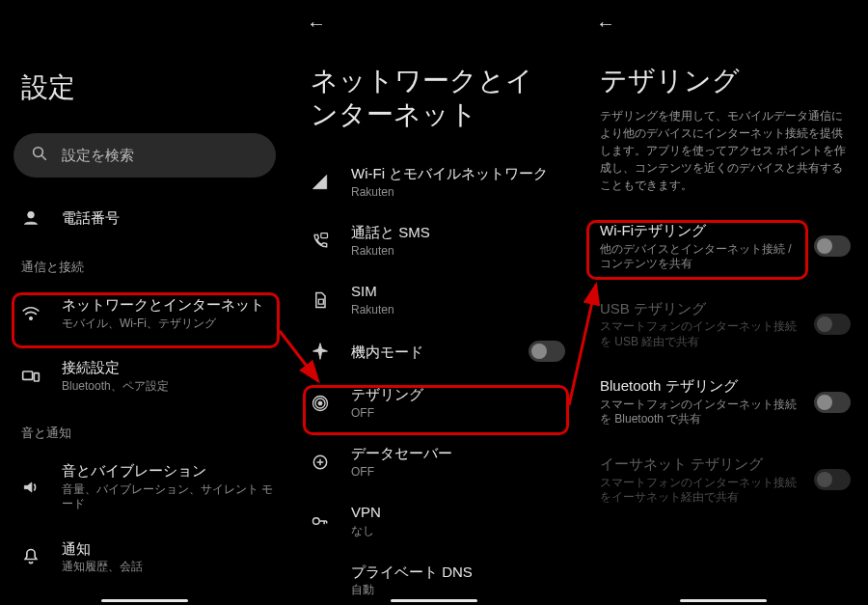 The height and width of the screenshot is (605, 868). What do you see at coordinates (145, 427) in the screenshot?
I see `section-sound-header: 音と通知` at bounding box center [145, 427].